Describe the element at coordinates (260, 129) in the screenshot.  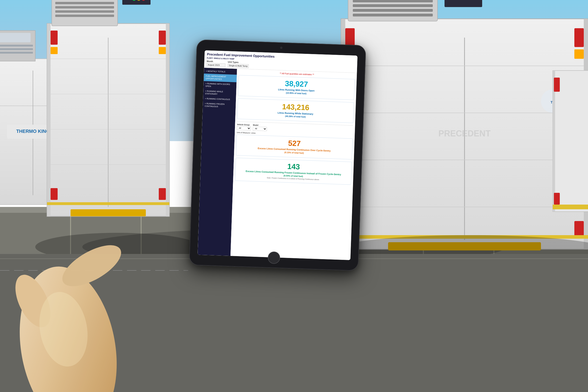
I see `model-select: All` at that location.